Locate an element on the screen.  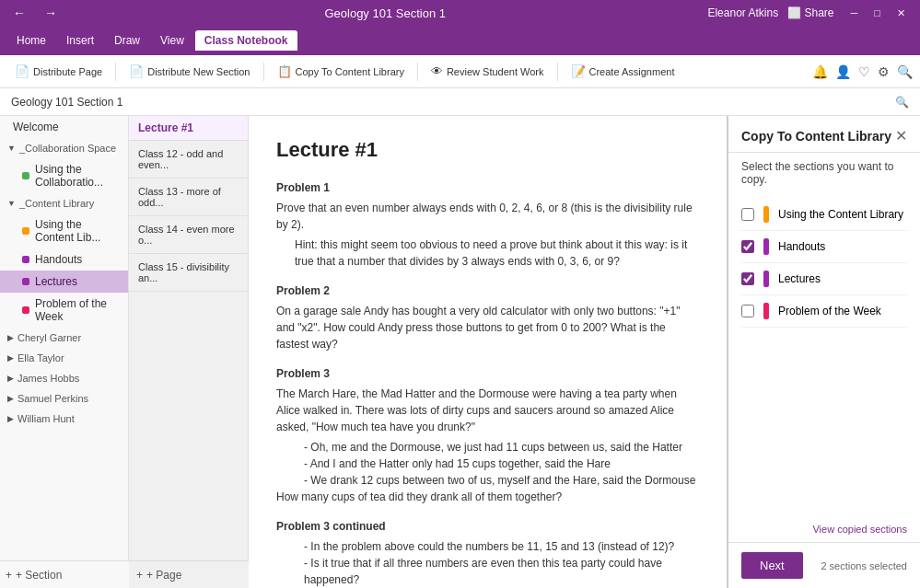
problem-3-bullet-2: - We drank 12 cups between two of us, my… is located at coordinates (501, 480).